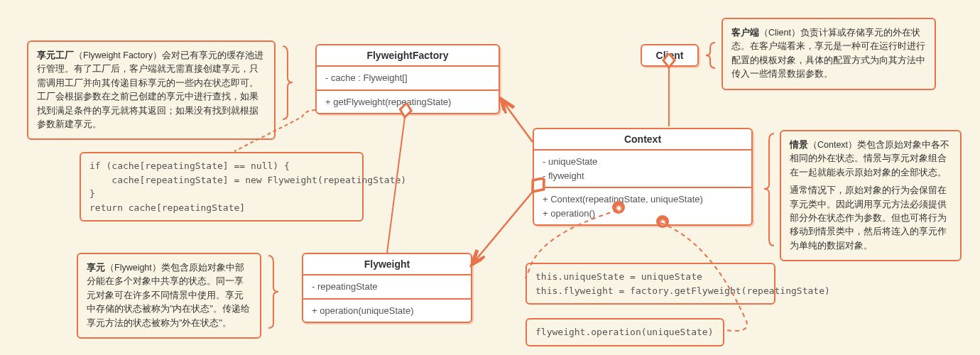  I want to click on uml-flyweight-methods: + operation(uniqueState), so click(387, 311).